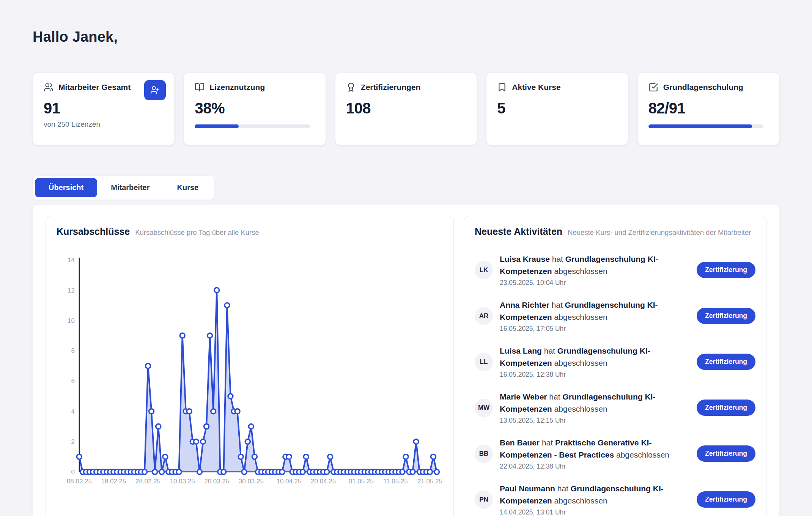  What do you see at coordinates (595, 467) in the screenshot?
I see `activity-timestamp: 22.04.2025, 12:38 Uhr` at bounding box center [595, 467].